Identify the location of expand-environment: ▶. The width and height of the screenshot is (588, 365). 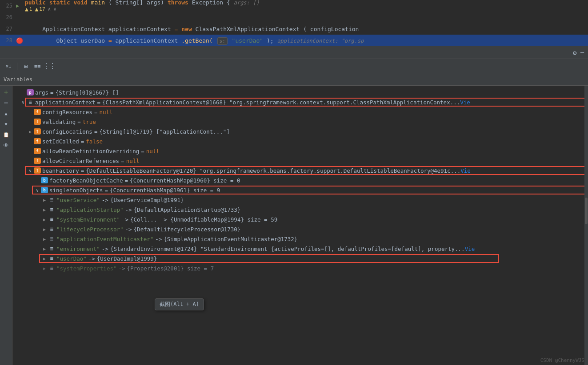
(44, 249).